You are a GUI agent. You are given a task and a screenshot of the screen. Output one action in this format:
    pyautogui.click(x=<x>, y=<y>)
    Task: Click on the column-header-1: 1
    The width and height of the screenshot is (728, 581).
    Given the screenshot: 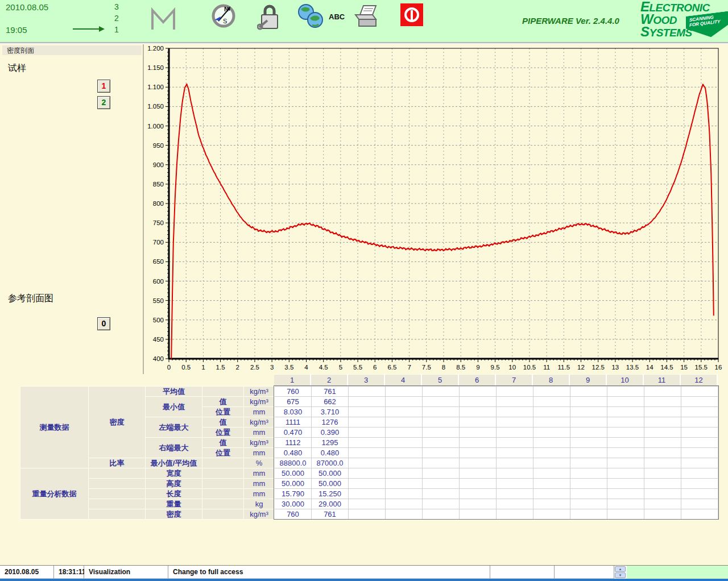 What is the action you would take?
    pyautogui.click(x=292, y=380)
    